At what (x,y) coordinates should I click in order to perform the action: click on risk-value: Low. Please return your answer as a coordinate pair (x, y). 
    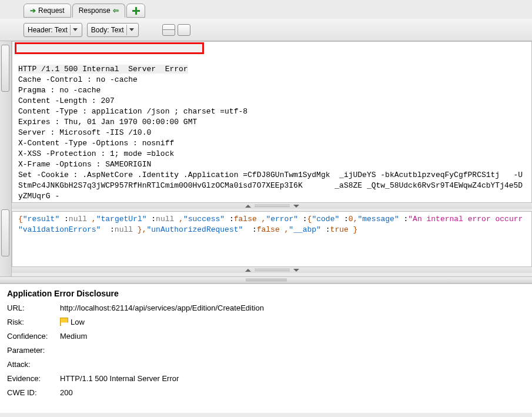
    Looking at the image, I should click on (293, 322).